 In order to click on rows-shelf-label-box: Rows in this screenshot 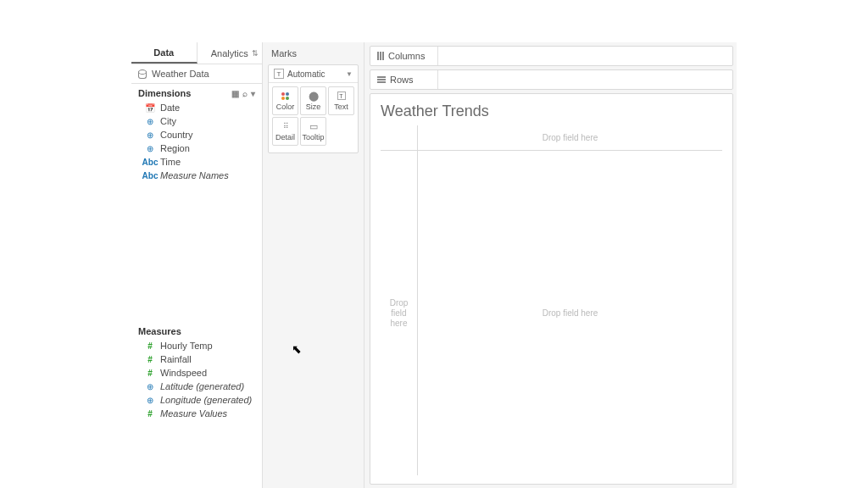, I will do `click(404, 80)`.